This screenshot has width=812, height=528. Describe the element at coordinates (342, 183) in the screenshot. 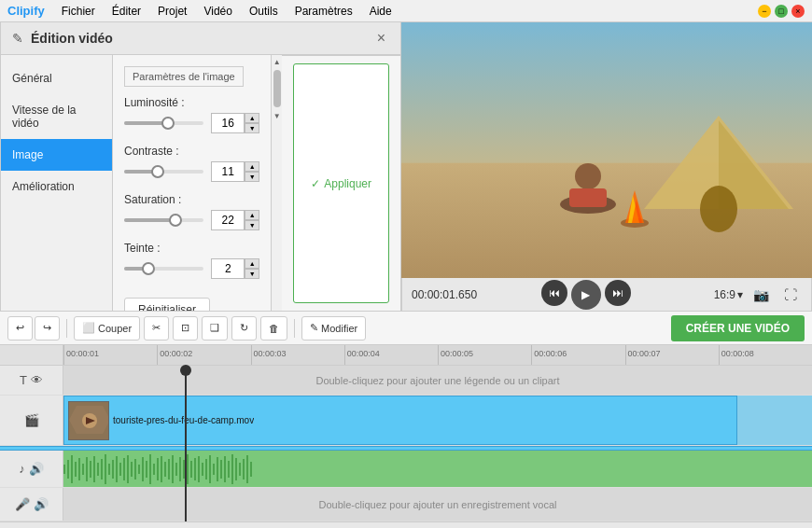

I see `apply-button: ✓ Appliquer` at that location.